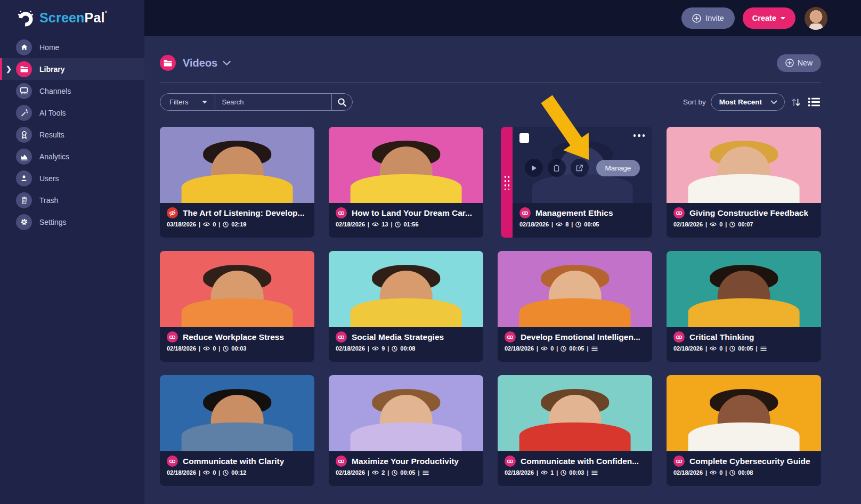 This screenshot has width=861, height=504. Describe the element at coordinates (237, 221) in the screenshot. I see `video-info: The Art of Listening: Develop... 03/18/2…` at that location.